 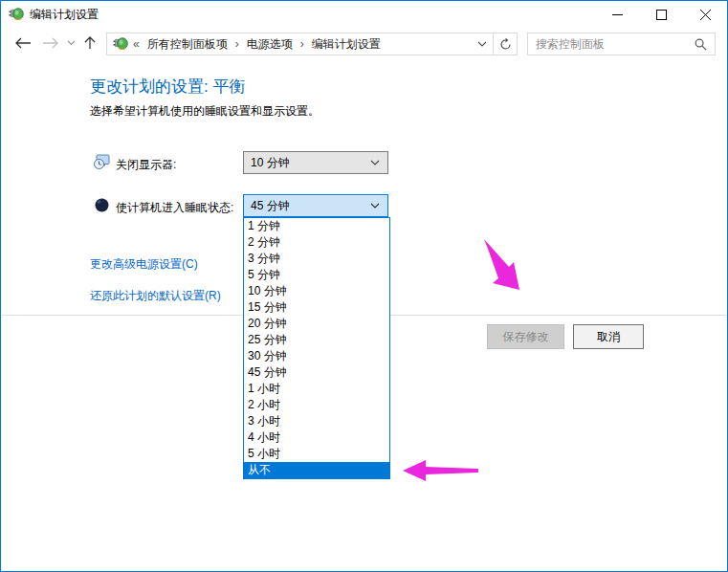 I want to click on dropdown-option: 20 分钟, so click(x=317, y=323).